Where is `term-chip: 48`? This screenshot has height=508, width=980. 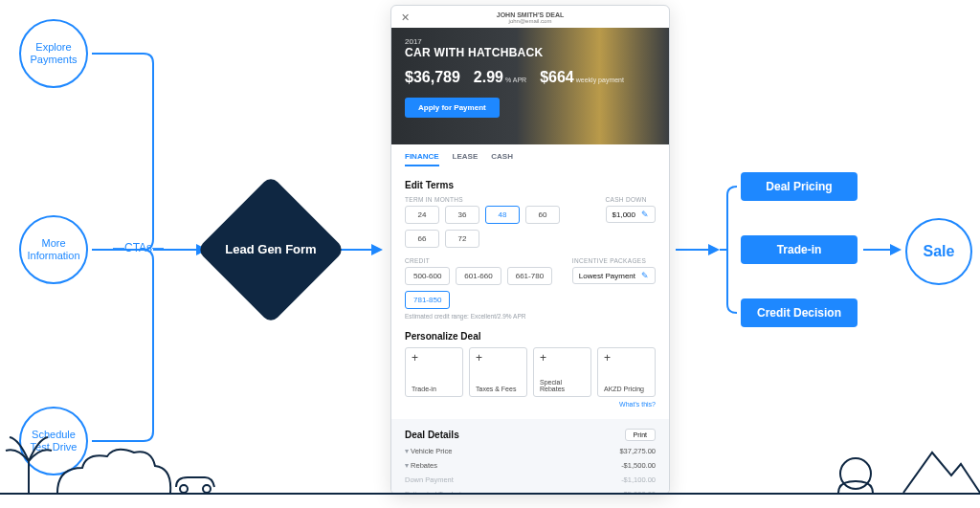
term-chip: 48 is located at coordinates (502, 214).